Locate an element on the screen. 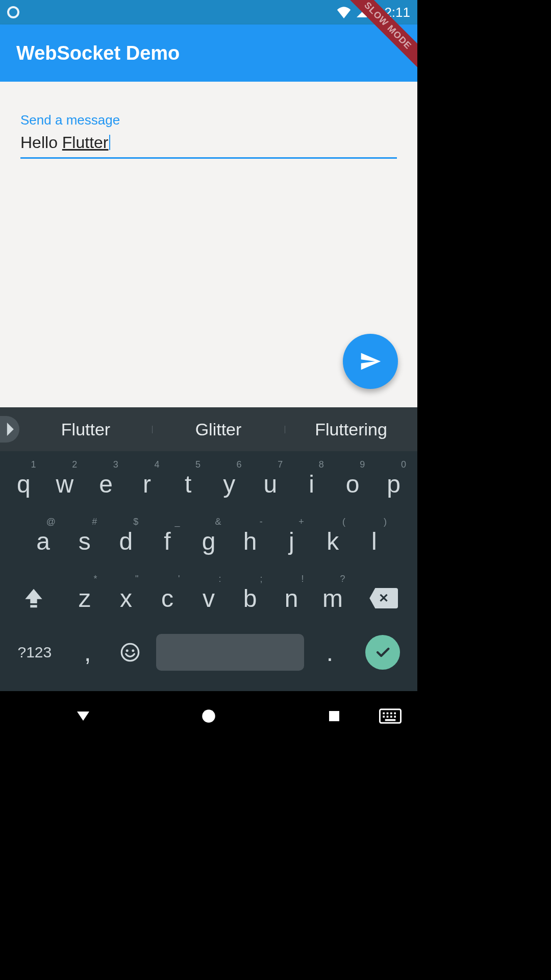 This screenshot has height=980, width=551. key-g: g& is located at coordinates (208, 541).